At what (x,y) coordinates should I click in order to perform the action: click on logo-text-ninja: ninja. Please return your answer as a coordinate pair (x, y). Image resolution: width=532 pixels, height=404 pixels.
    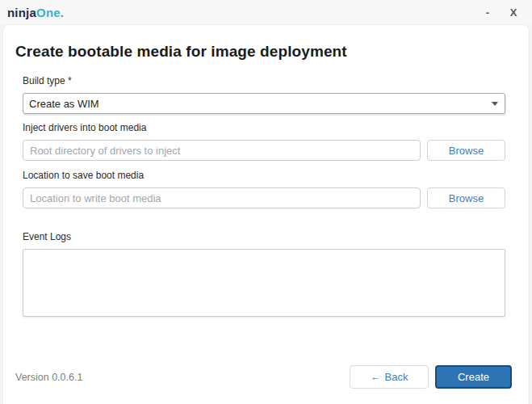
    Looking at the image, I should click on (22, 13).